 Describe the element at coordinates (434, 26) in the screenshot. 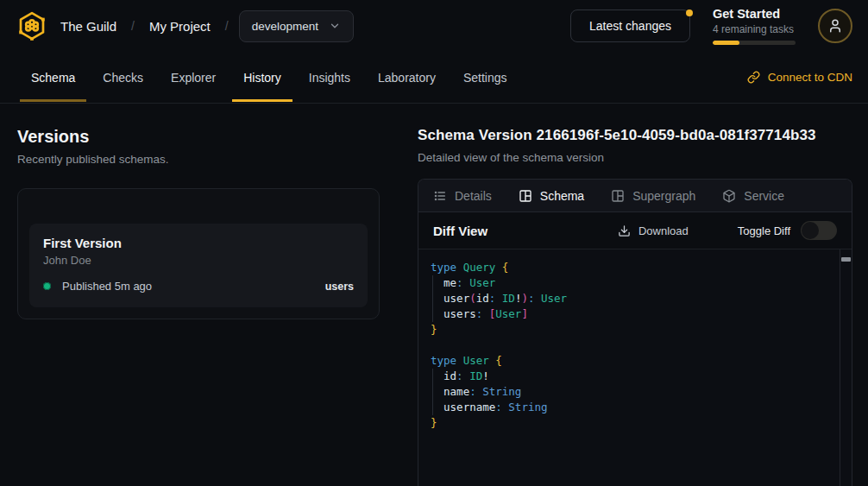

I see `app-header: The Guild / My Project / development Lat…` at that location.